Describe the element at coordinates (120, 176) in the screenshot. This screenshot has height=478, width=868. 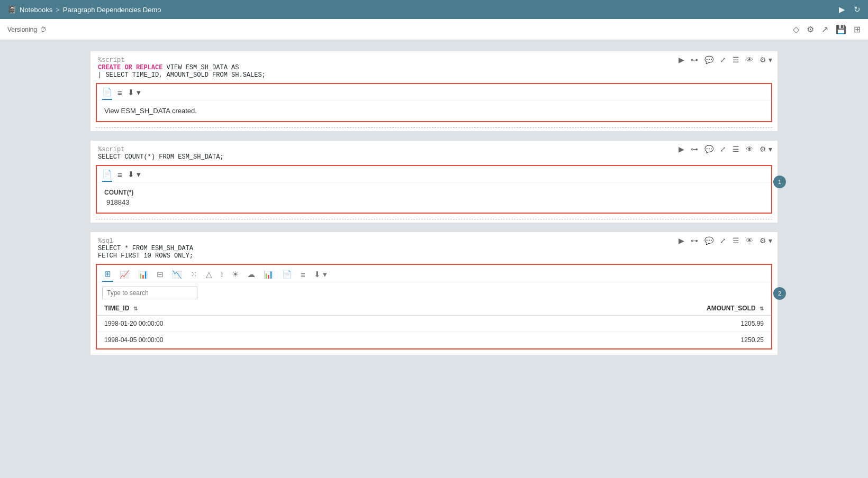
I see `para2-tab-sliders: ≡` at that location.